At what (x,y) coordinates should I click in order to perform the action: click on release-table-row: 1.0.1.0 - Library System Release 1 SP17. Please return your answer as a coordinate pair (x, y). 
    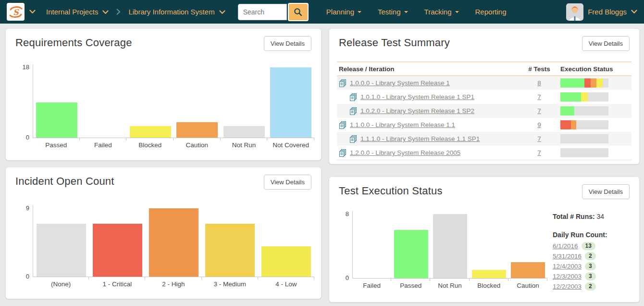
    Looking at the image, I should click on (484, 97).